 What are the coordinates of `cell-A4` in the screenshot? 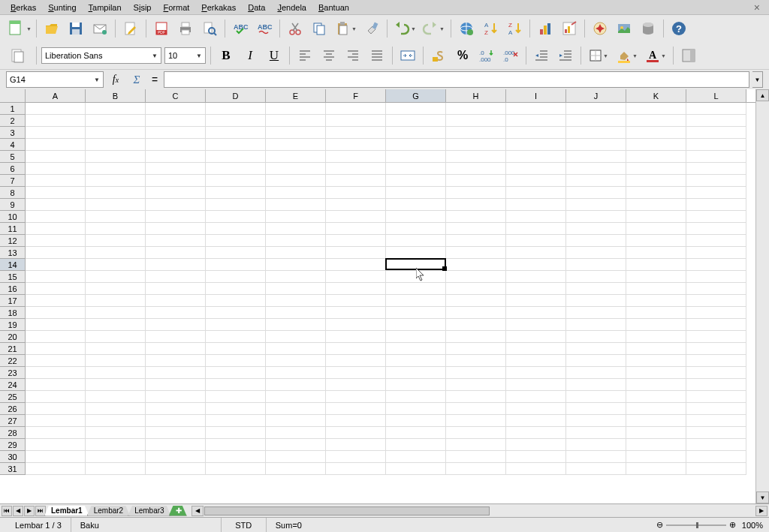 It's located at (56, 145).